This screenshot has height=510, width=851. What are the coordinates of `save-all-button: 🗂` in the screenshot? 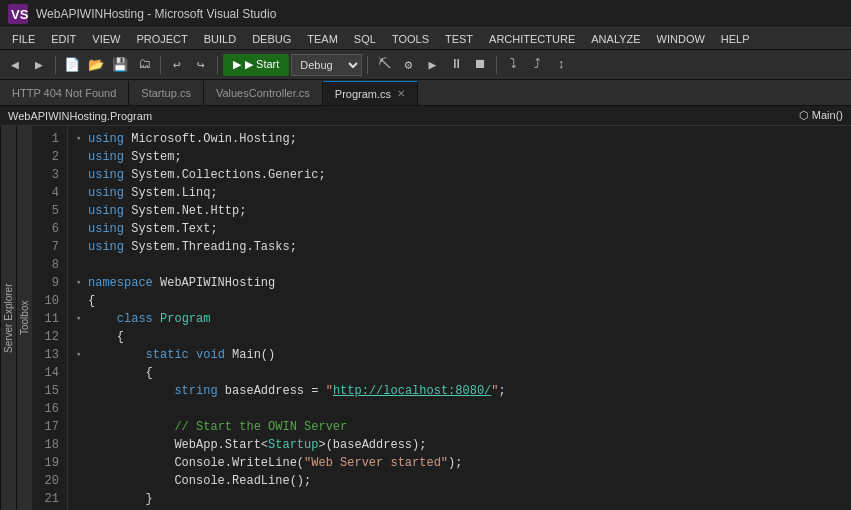 It's located at (144, 65).